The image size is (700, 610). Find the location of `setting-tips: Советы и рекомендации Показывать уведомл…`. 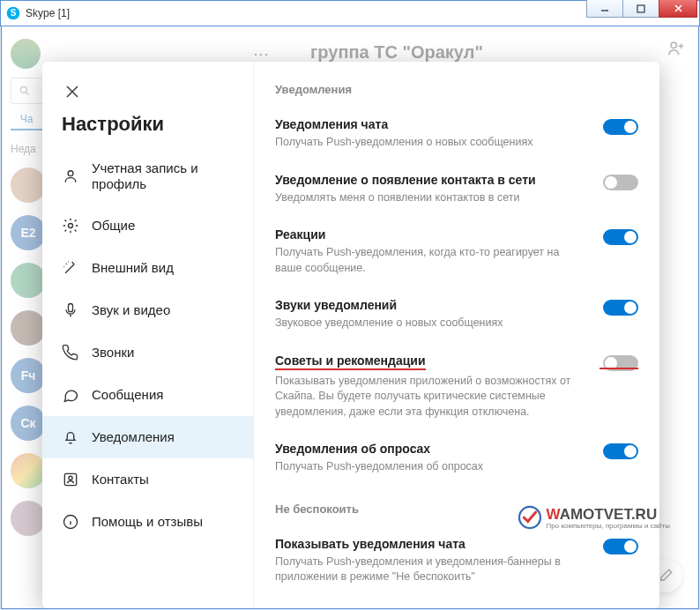

setting-tips: Советы и рекомендации Показывать уведомл… is located at coordinates (457, 390).